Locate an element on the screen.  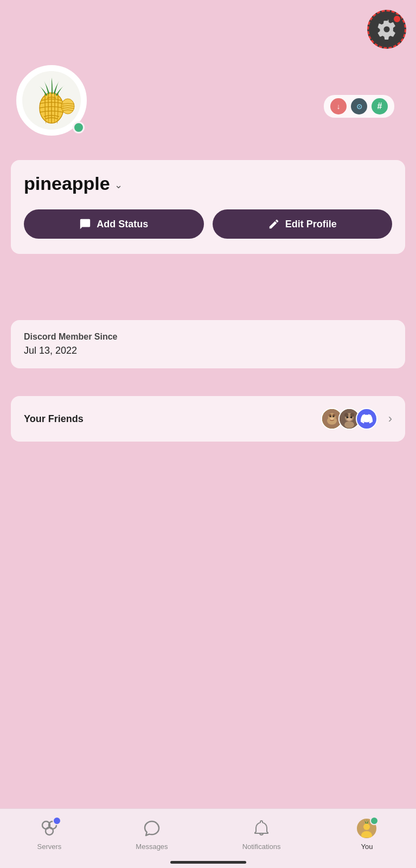
you-icon-wrap is located at coordinates (367, 828).